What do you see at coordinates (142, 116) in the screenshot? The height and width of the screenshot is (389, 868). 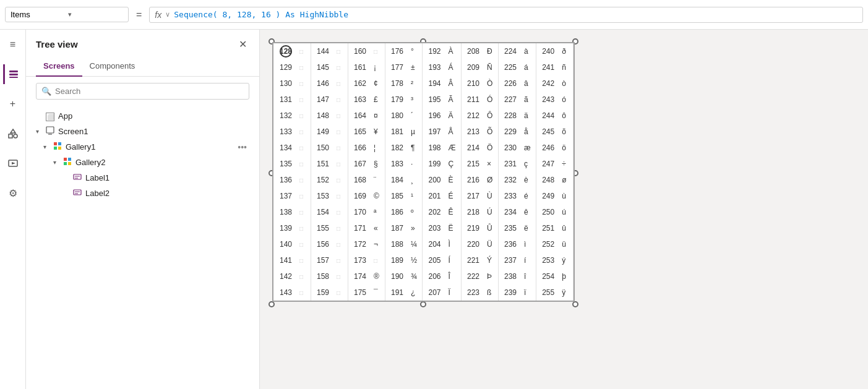 I see `tree-item-app: ⬜ App` at bounding box center [142, 116].